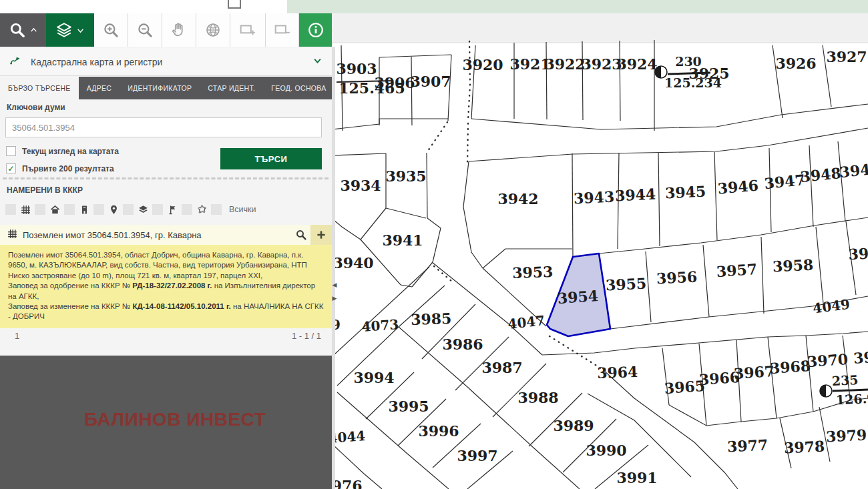 The width and height of the screenshot is (868, 489). Describe the element at coordinates (462, 344) in the screenshot. I see `parcel-label: 3986` at that location.